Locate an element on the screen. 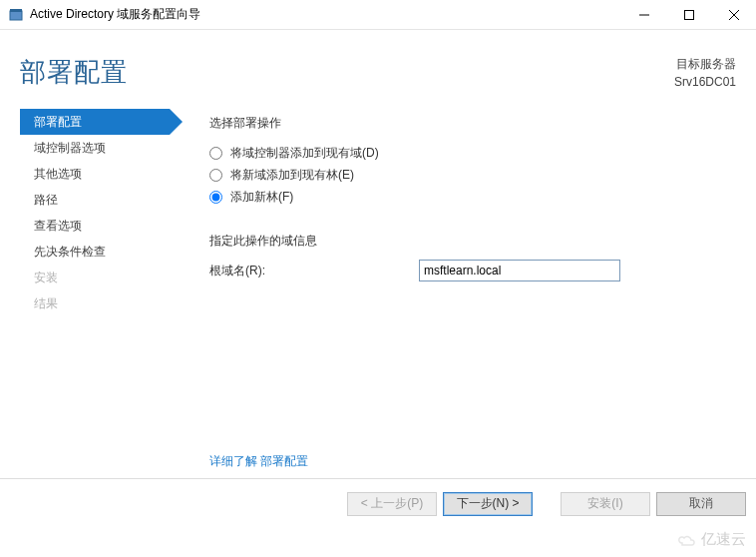 The image size is (756, 557). sidebar-item-other-options: 其他选项 is located at coordinates (108, 174).